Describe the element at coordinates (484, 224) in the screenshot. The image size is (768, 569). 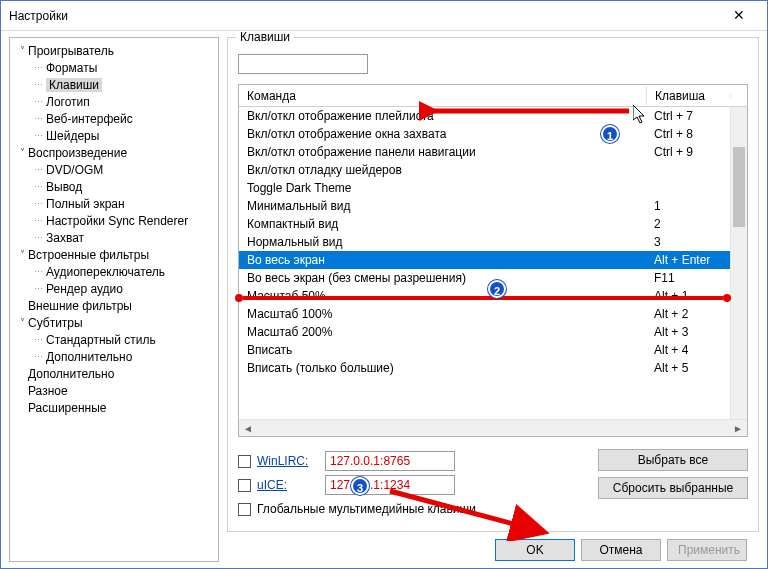
I see `table-row: Компактный вид2` at that location.